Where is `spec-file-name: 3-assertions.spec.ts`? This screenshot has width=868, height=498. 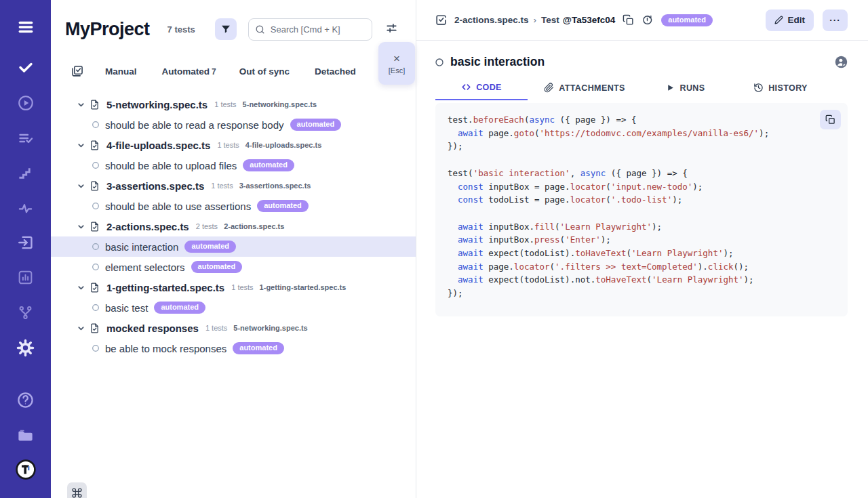
spec-file-name: 3-assertions.spec.ts is located at coordinates (155, 186).